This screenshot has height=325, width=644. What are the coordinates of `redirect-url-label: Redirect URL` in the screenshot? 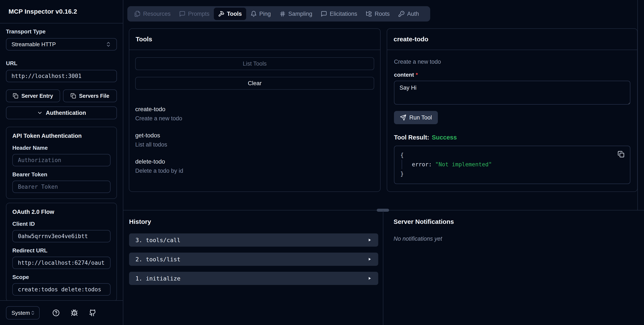 It's located at (62, 250).